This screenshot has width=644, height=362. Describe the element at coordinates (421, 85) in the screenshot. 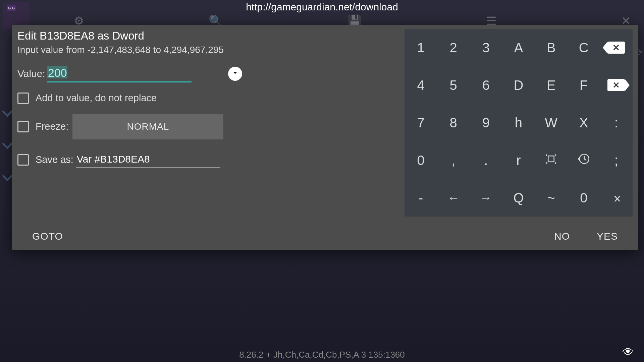

I see `key-4: 4` at that location.